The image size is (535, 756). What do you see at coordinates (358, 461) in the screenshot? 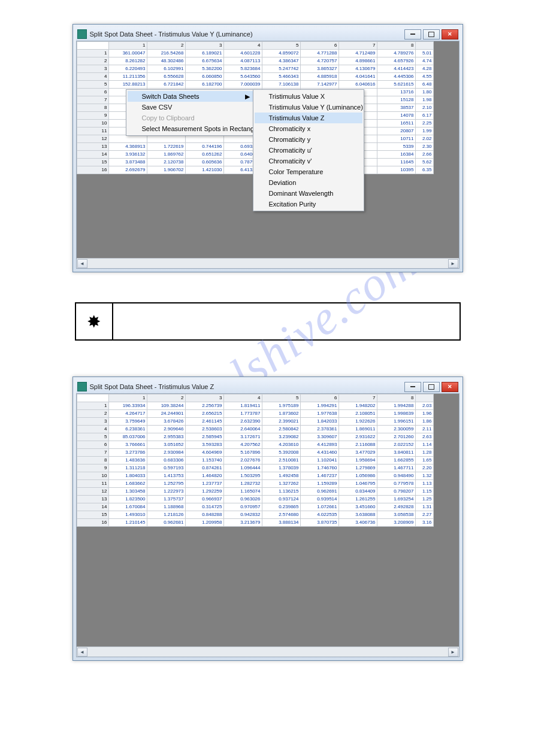
I see `cell: 1.958694` at bounding box center [358, 461].